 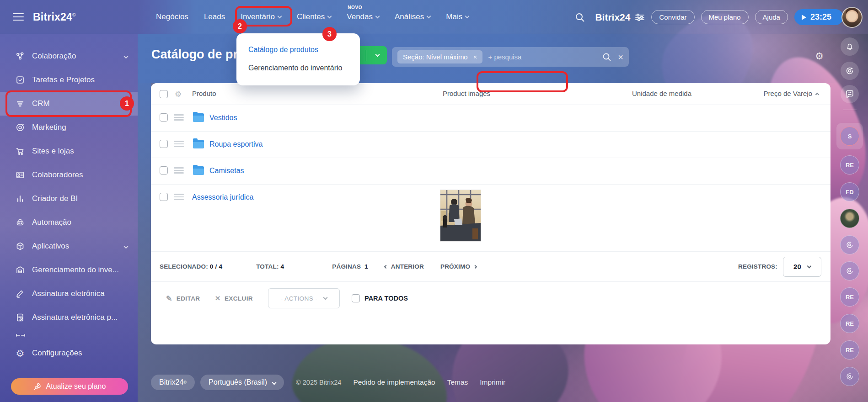 What do you see at coordinates (458, 267) in the screenshot?
I see `next-page-button: PRÓXIMO` at bounding box center [458, 267].